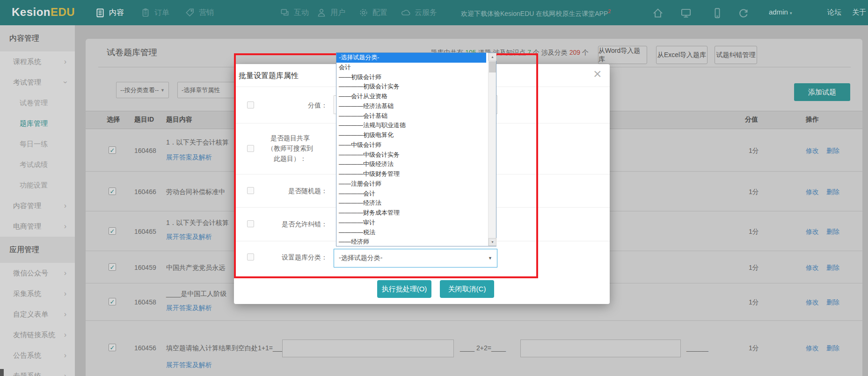 This screenshot has width=868, height=376. Describe the element at coordinates (37, 314) in the screenshot. I see `sidebar-item-custom-forms: 自定义表单›` at that location.